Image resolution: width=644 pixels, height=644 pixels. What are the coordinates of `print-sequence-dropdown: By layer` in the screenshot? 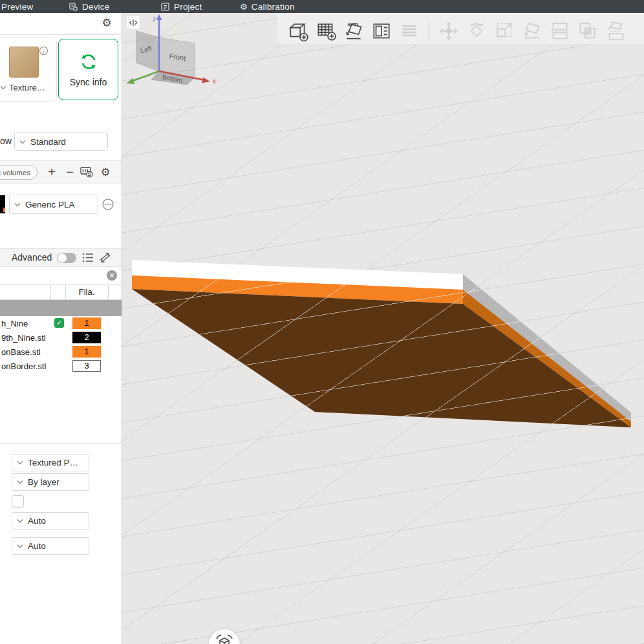 It's located at (50, 482).